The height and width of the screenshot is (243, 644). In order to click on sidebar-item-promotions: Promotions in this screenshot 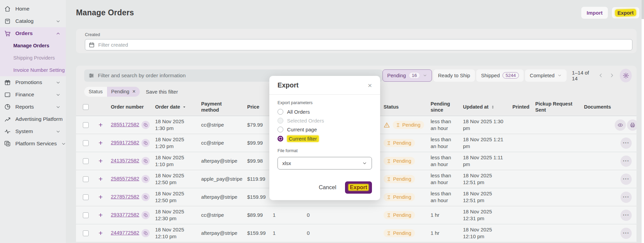, I will do `click(33, 82)`.